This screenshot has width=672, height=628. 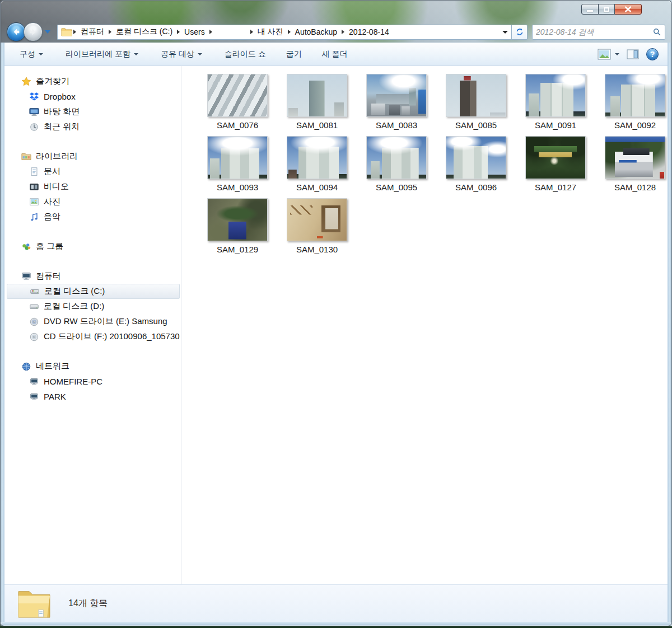 I want to click on file-name: SAM_0094, so click(x=317, y=187).